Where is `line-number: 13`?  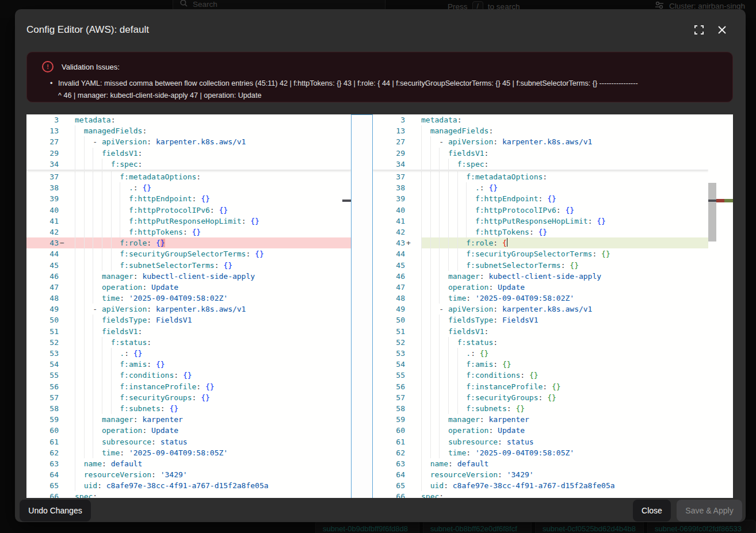 line-number: 13 is located at coordinates (43, 131).